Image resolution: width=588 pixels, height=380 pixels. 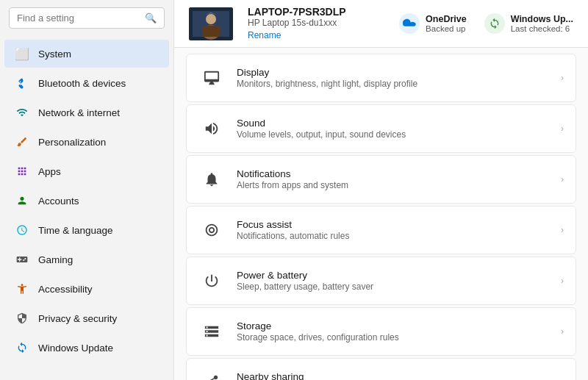 What do you see at coordinates (562, 379) in the screenshot?
I see `nearby-sharing-chevron: ›` at bounding box center [562, 379].